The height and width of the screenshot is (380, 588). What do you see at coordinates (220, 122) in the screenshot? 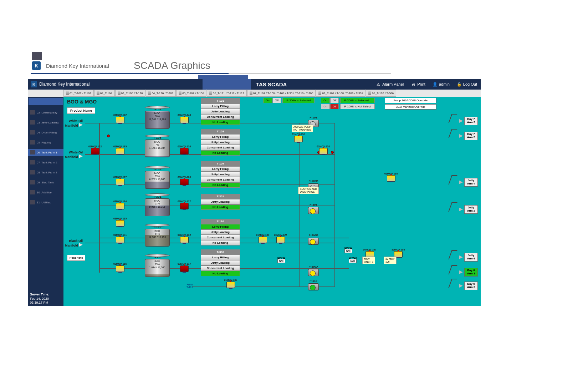
I see `t101-no-loading: No Loading` at bounding box center [220, 122].